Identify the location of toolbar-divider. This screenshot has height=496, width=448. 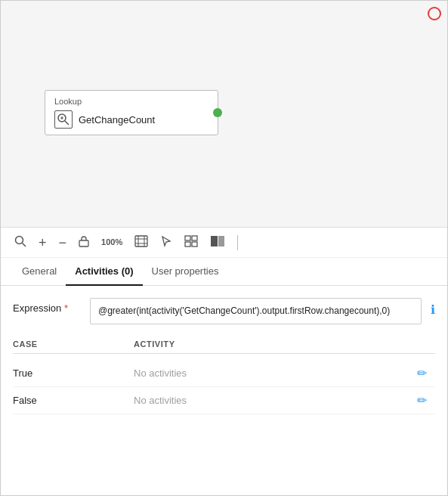
(237, 243).